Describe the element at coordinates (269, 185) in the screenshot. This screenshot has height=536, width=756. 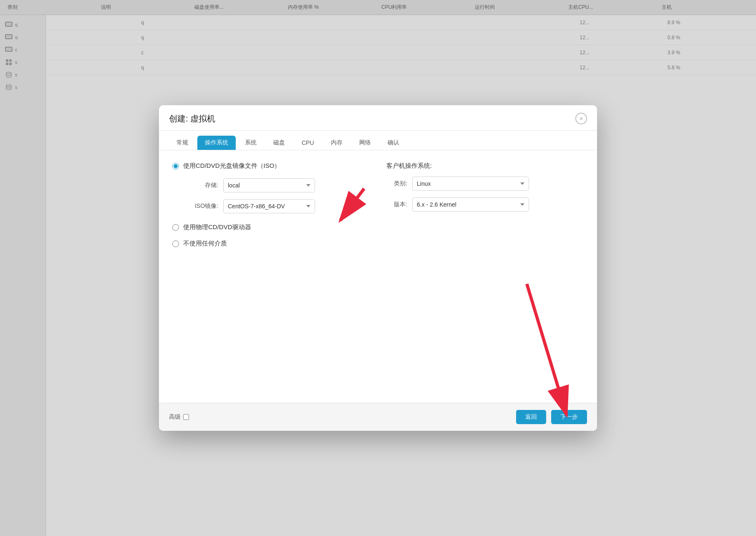
I see `storage-select: local` at that location.